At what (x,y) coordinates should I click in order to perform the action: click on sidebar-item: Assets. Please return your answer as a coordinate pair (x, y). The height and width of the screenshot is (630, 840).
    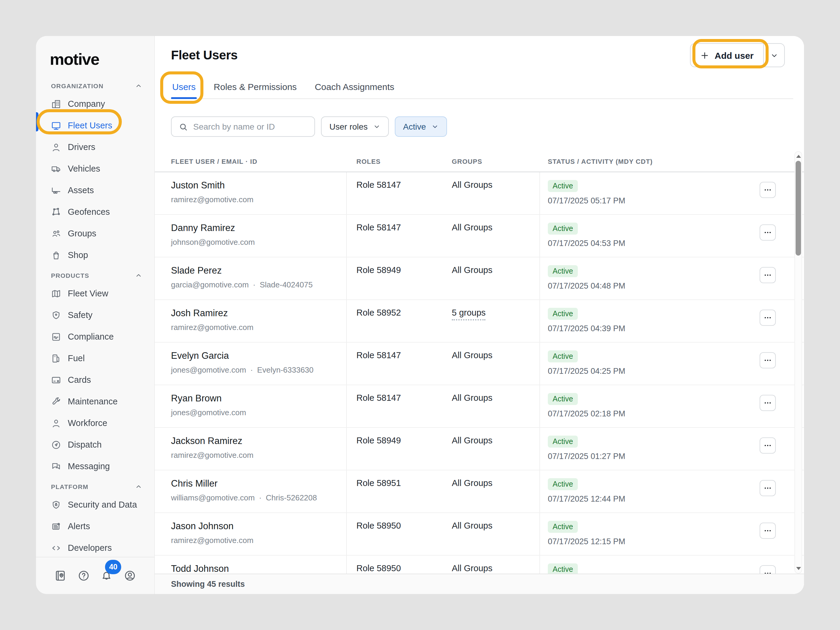
    Looking at the image, I should click on (95, 190).